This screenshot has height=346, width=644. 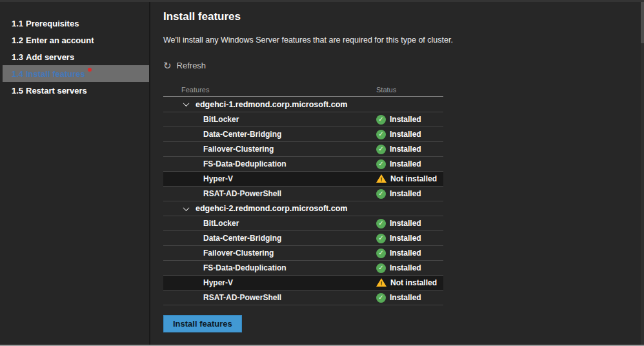 I want to click on server-name: edgehci-1.redmond.corp.microsoft.com, so click(x=271, y=105).